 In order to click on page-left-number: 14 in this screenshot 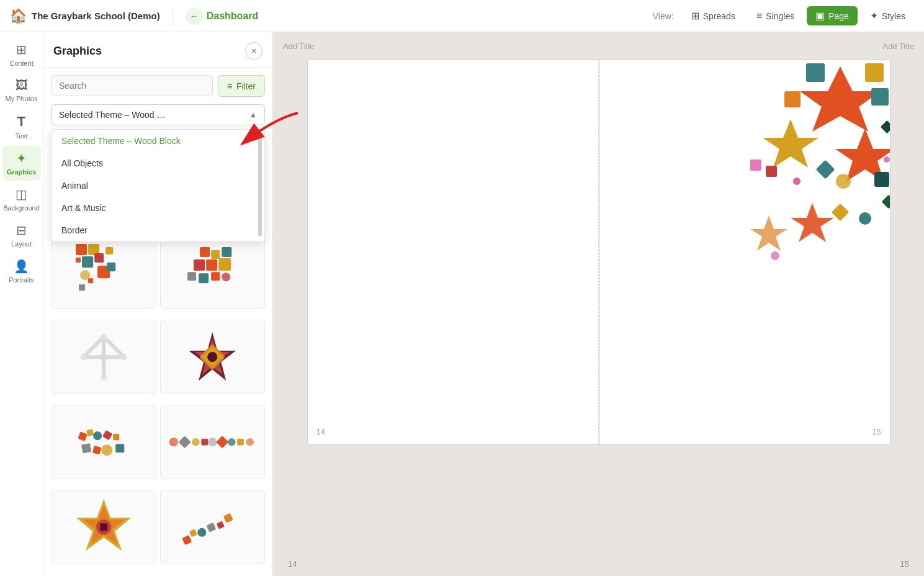, I will do `click(321, 432)`.